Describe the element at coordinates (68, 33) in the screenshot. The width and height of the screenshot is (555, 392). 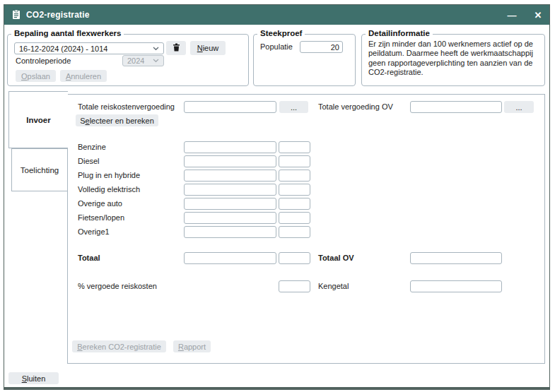
I see `group-title: Bepaling aantal flexwerkers` at that location.